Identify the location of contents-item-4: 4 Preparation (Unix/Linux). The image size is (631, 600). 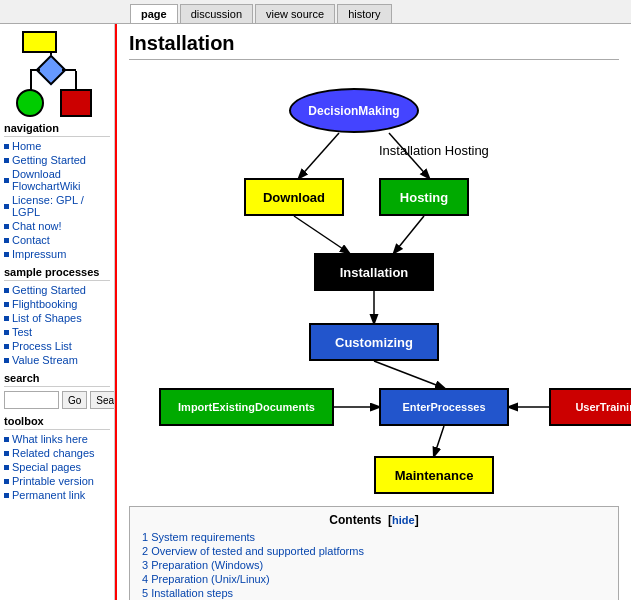
(374, 579).